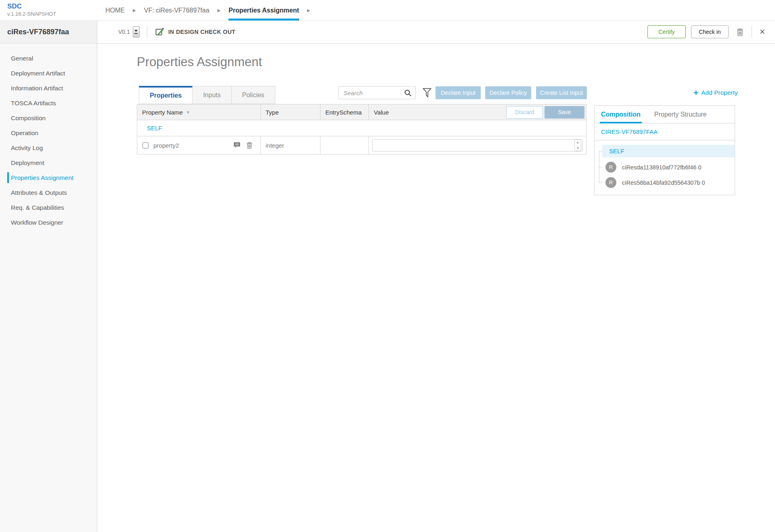  Describe the element at coordinates (48, 223) in the screenshot. I see `sidebar-item-workflow-designer: Workflow Designer` at that location.